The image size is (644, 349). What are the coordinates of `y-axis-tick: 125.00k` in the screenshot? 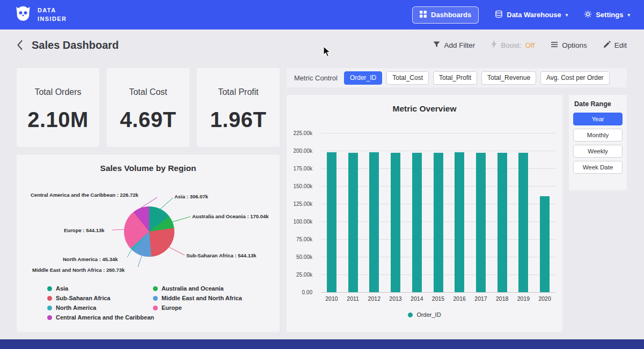 It's located at (303, 204).